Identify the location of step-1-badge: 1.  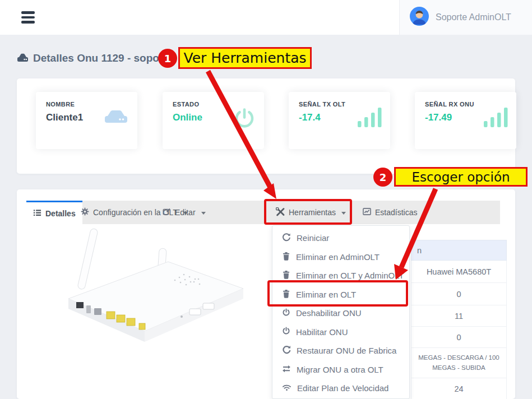
(168, 58).